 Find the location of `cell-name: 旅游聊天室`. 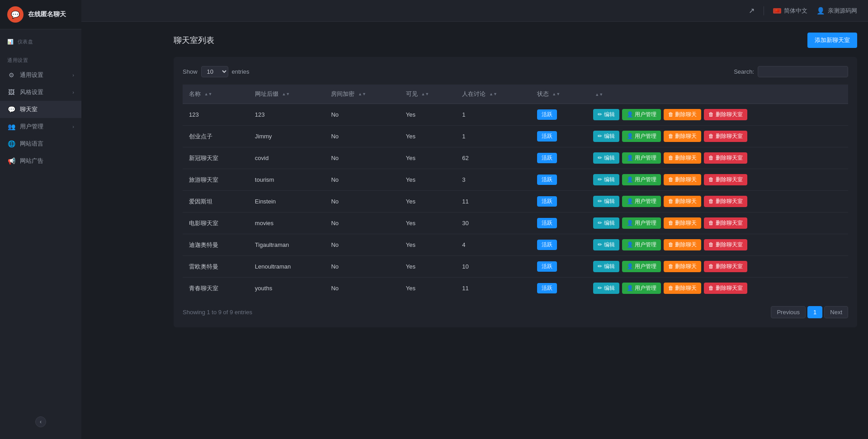

cell-name: 旅游聊天室 is located at coordinates (216, 180).